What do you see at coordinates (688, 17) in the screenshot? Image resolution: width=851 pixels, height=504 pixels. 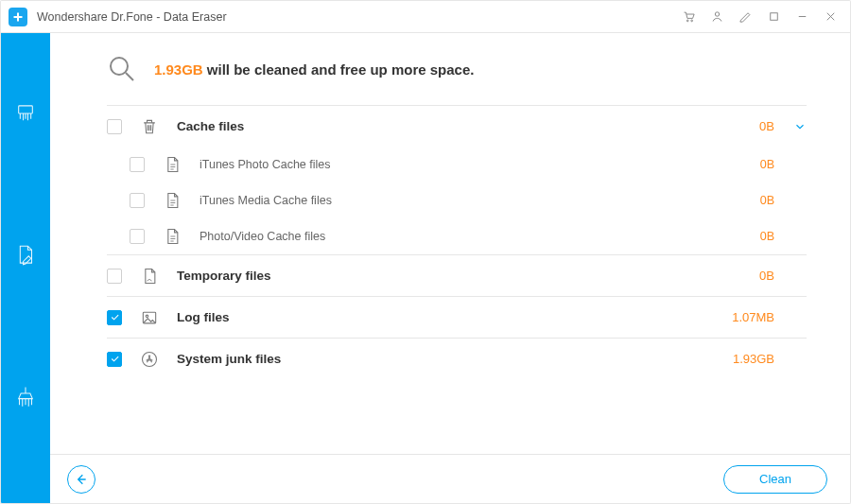 I see `cart-icon` at bounding box center [688, 17].